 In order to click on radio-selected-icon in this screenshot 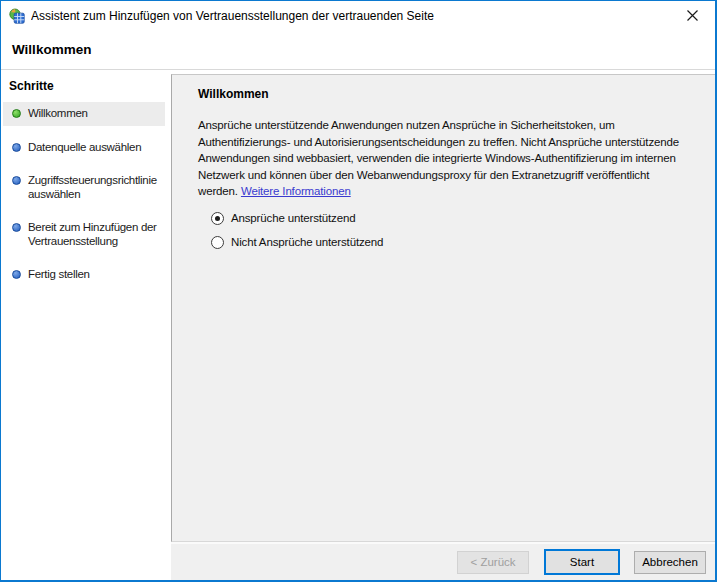, I will do `click(218, 218)`.